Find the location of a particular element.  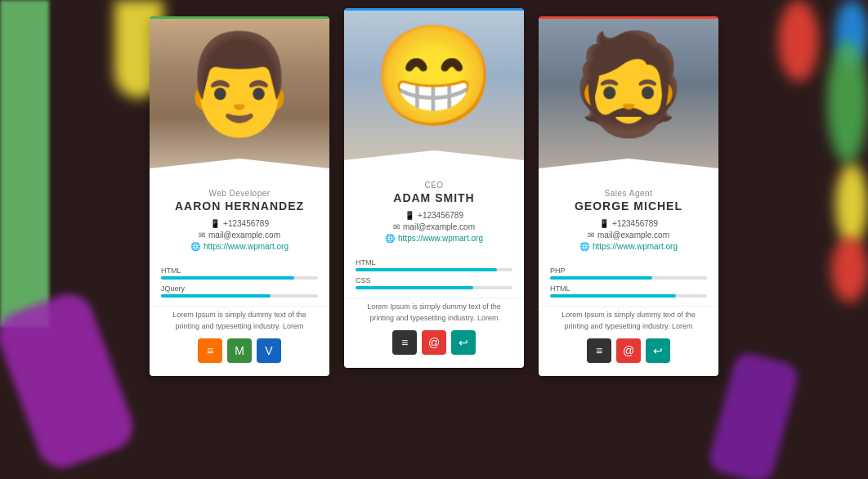

website-adam: 🌐 https://www.wpmart.org is located at coordinates (434, 239).